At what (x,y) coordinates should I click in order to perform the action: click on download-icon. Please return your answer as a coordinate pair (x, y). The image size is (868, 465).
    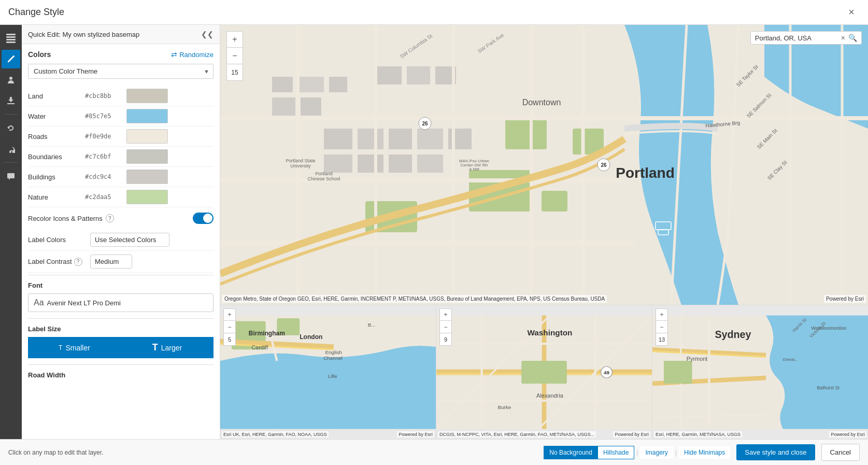
    Looking at the image, I should click on (11, 101).